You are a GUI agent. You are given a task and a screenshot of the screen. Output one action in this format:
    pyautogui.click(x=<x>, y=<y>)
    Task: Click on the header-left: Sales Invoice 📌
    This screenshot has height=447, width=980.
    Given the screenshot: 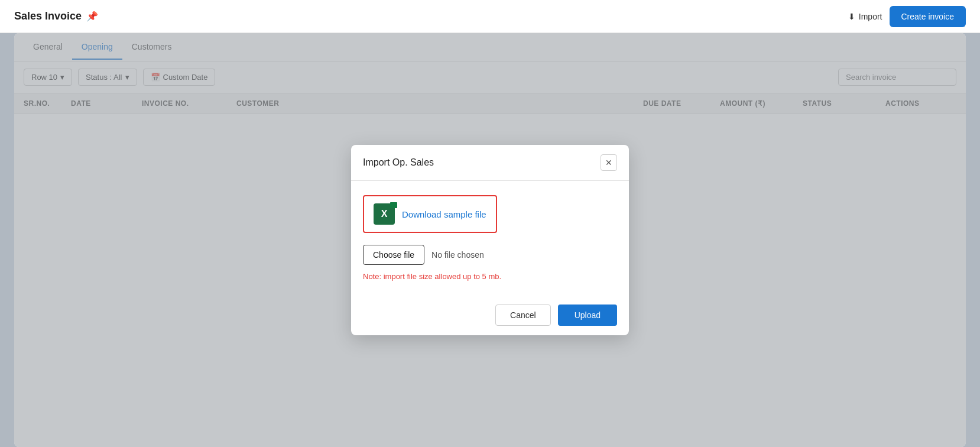 What is the action you would take?
    pyautogui.click(x=56, y=17)
    